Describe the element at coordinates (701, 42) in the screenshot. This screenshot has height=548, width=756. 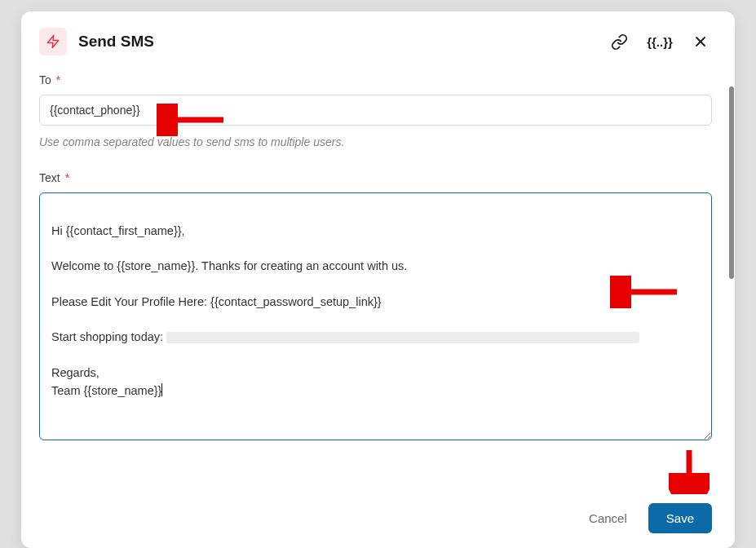
I see `close-icon` at that location.